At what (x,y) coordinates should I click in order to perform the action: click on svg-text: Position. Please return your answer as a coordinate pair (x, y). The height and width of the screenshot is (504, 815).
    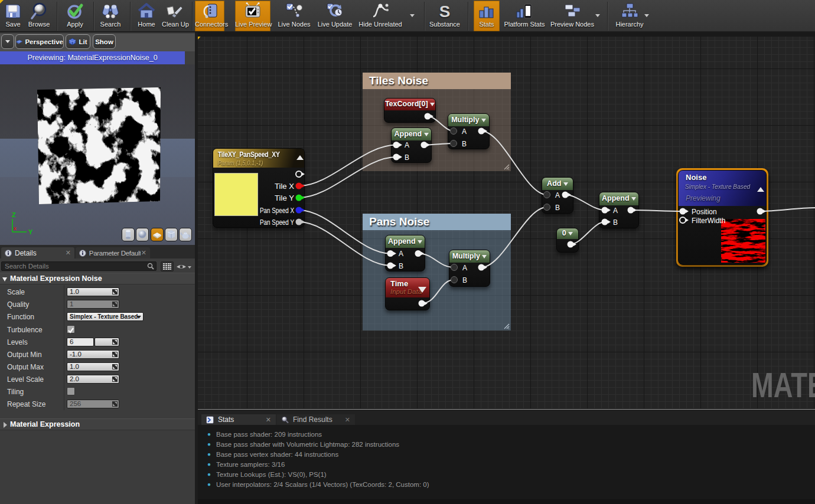
    Looking at the image, I should click on (704, 212).